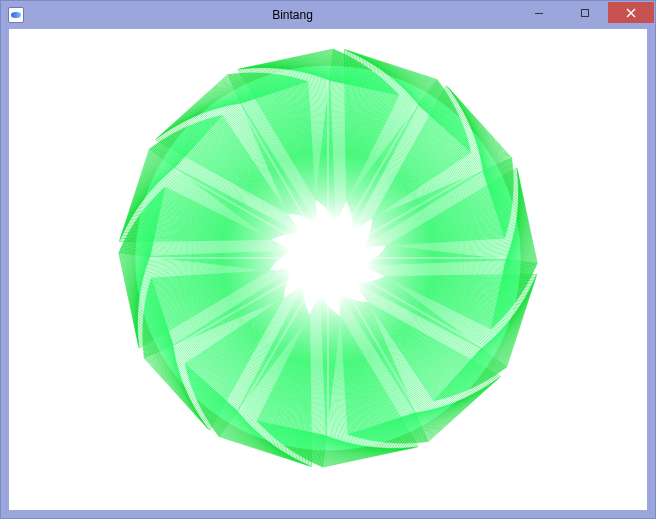  What do you see at coordinates (585, 12) in the screenshot?
I see `maximize-button` at bounding box center [585, 12].